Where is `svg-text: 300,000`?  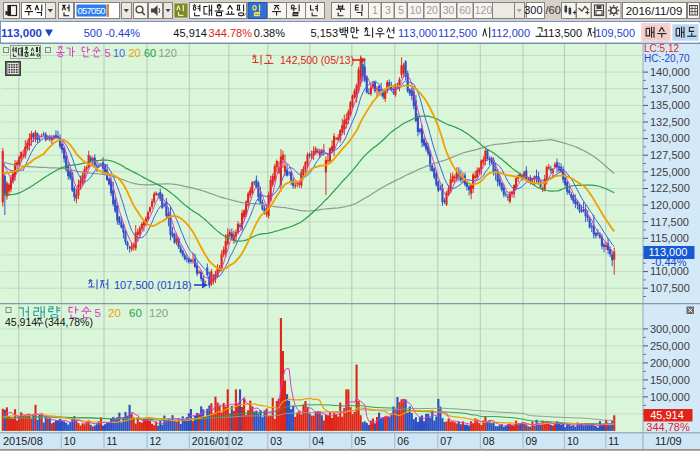 svg-text: 300,000 is located at coordinates (670, 329).